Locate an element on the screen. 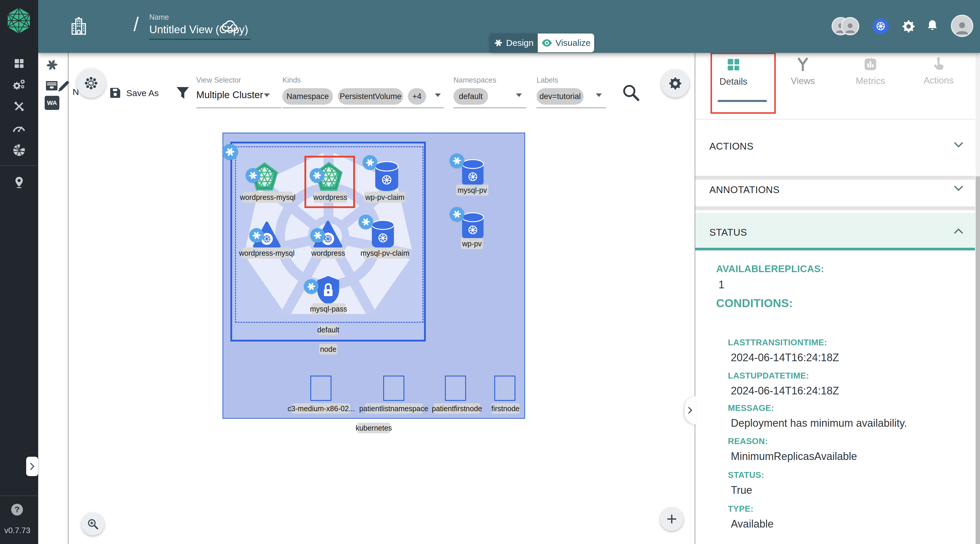 The width and height of the screenshot is (980, 544). kind-chip-persistentvolume: PersistentVolume is located at coordinates (371, 97).